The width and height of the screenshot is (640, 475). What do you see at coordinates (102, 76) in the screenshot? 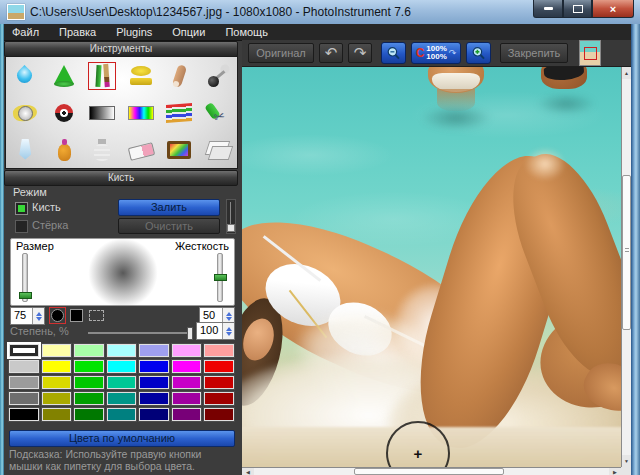
I see `pencil-brush-tool` at bounding box center [102, 76].